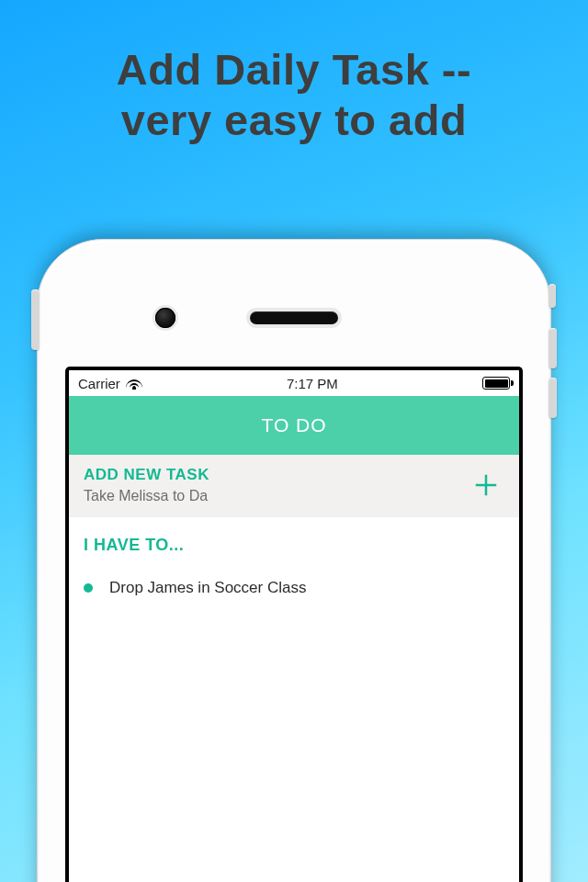  Describe the element at coordinates (294, 527) in the screenshot. I see `main-content: ADD NEW TASK I HAVE TO... Drop James in …` at that location.